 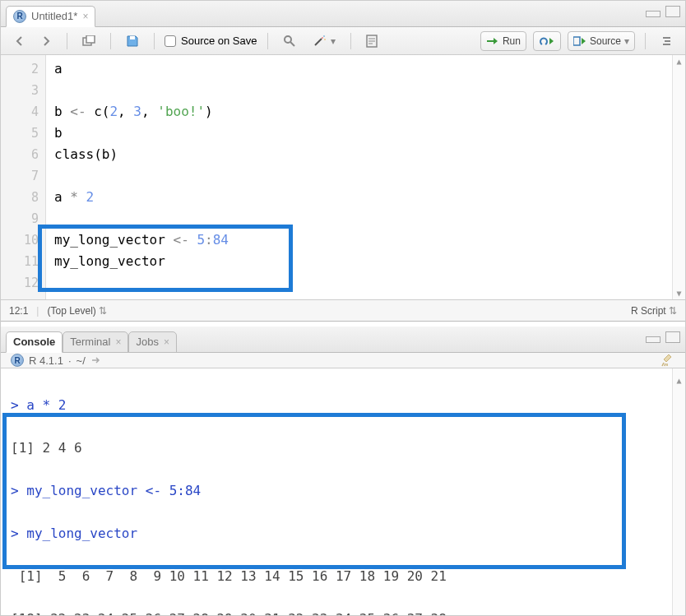 I want to click on console-input-line: > my_long_vector <- 5:84, so click(x=343, y=491).